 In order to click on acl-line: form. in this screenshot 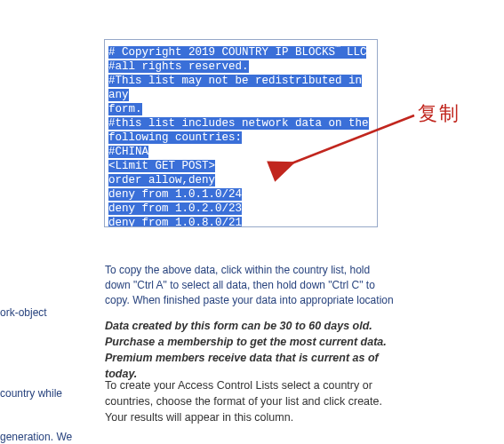, I will do `click(125, 109)`.